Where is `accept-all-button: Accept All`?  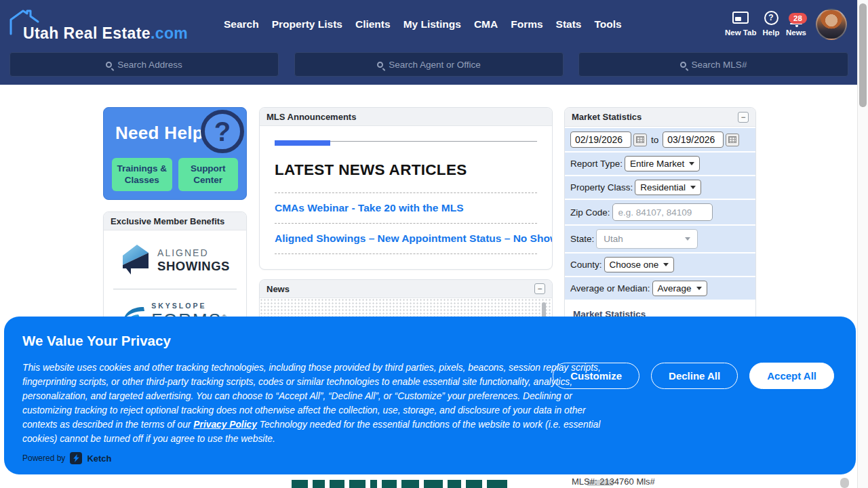 accept-all-button: Accept All is located at coordinates (792, 375).